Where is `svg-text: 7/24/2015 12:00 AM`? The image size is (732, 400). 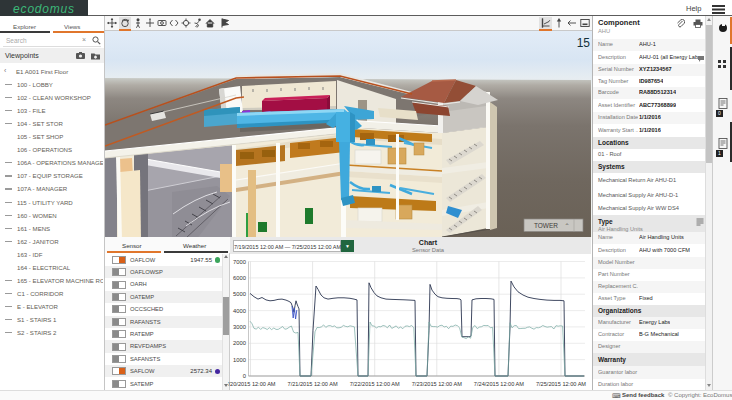
svg-text: 7/24/2015 12:00 AM is located at coordinates (499, 384).